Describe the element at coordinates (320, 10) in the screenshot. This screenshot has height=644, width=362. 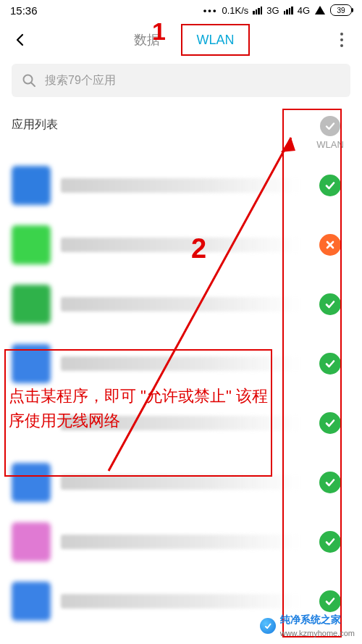
I see `wifi-signal-icon` at that location.